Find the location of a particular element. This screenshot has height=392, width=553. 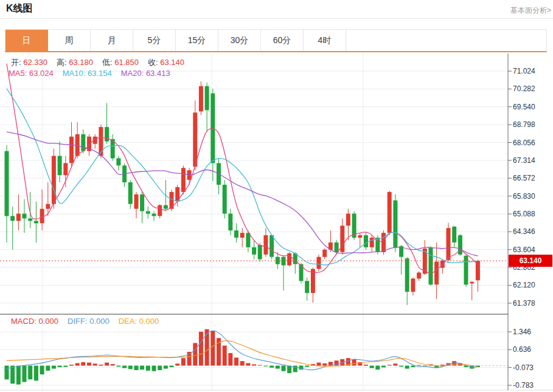

ma-legend: MA5: 63.024MA10: 63.154MA20: 63.413 is located at coordinates (94, 73).